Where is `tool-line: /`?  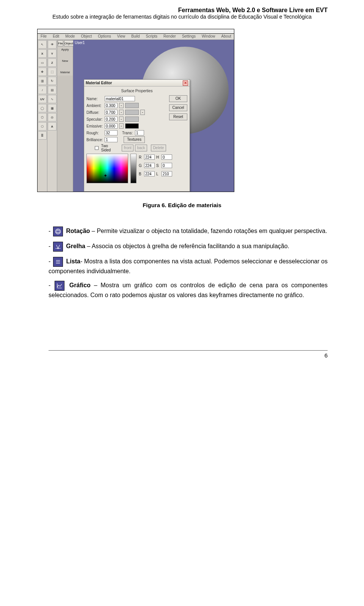 tool-line: / is located at coordinates (42, 90).